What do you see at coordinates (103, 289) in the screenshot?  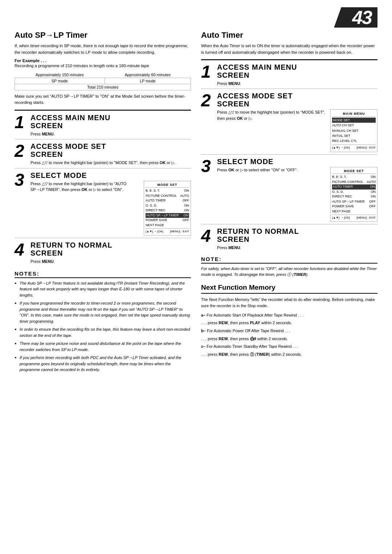 I see `note-item-1: The Auto SP→LP Timer feature is not avai…` at bounding box center [103, 289].